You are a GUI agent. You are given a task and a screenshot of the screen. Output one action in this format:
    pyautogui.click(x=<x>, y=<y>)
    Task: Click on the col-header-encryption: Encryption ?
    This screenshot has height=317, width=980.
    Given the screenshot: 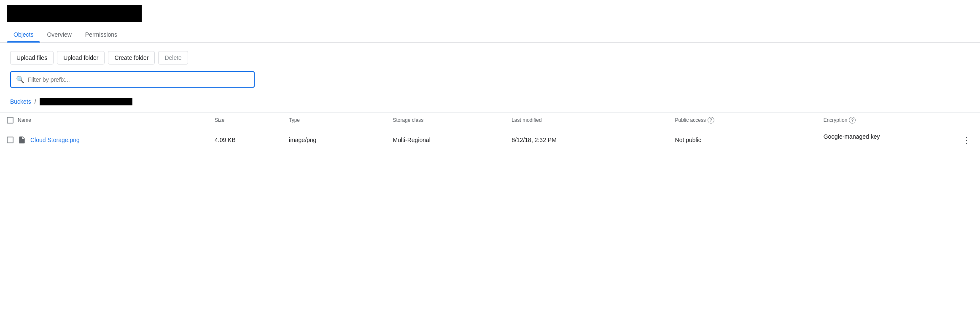 What is the action you would take?
    pyautogui.click(x=898, y=121)
    